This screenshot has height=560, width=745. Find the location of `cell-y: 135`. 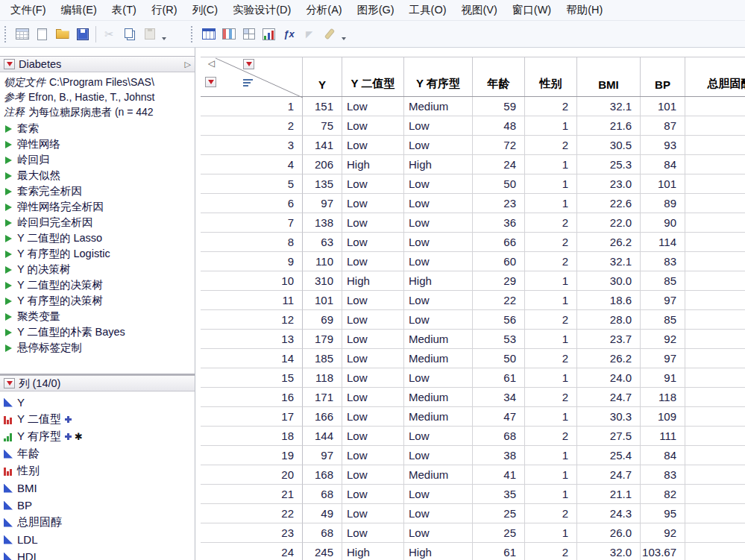

cell-y: 135 is located at coordinates (322, 184).